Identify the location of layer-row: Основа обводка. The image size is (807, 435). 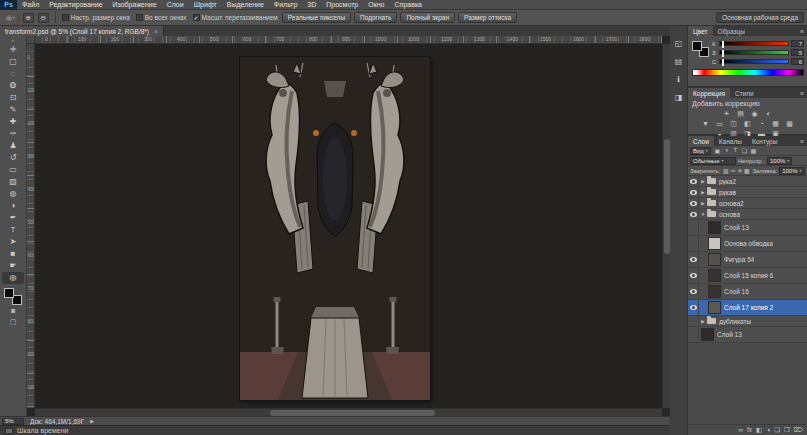
(748, 244).